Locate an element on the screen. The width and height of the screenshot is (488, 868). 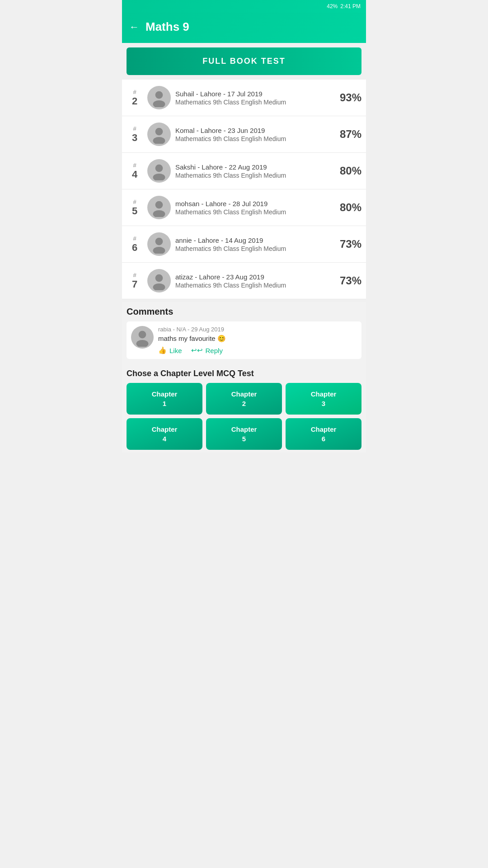
user-info: atizaz - Lahore - 23 Aug 2019 Mathematic… is located at coordinates (253, 281).